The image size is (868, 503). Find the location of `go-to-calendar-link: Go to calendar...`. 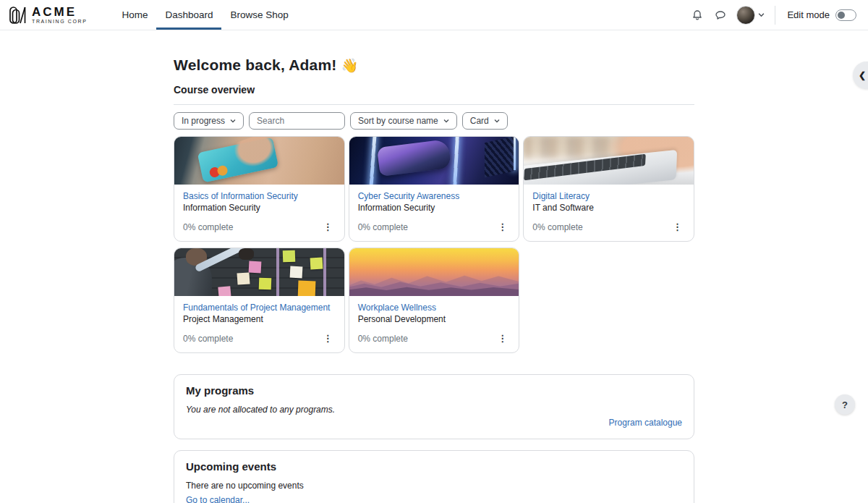

go-to-calendar-link: Go to calendar... is located at coordinates (218, 499).